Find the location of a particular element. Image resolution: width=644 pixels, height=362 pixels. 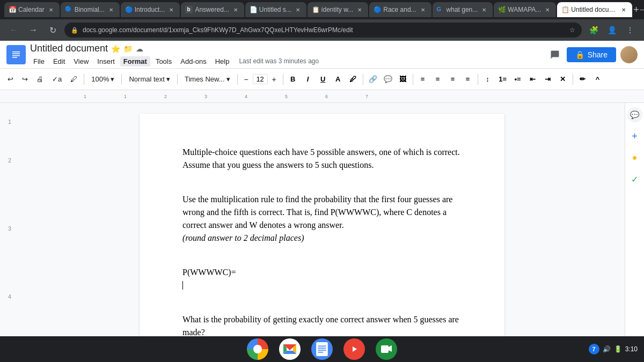

font-size-increase: + is located at coordinates (274, 79).